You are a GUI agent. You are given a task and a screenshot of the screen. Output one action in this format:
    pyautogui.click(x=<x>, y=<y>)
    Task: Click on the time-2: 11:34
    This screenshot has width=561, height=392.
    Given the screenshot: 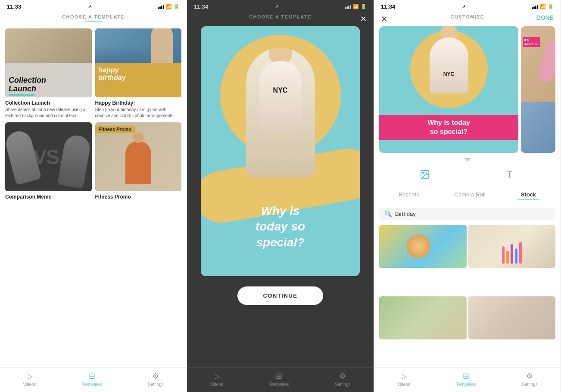 What is the action you would take?
    pyautogui.click(x=201, y=7)
    